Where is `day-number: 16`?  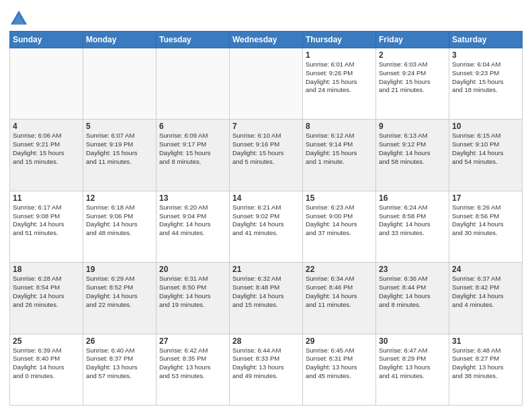 day-number: 16 is located at coordinates (412, 198).